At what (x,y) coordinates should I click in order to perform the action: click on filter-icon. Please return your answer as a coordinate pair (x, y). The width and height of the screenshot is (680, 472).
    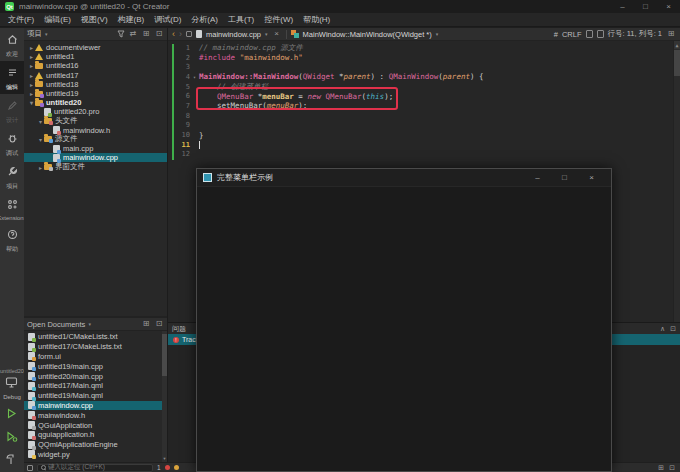
    Looking at the image, I should click on (121, 34).